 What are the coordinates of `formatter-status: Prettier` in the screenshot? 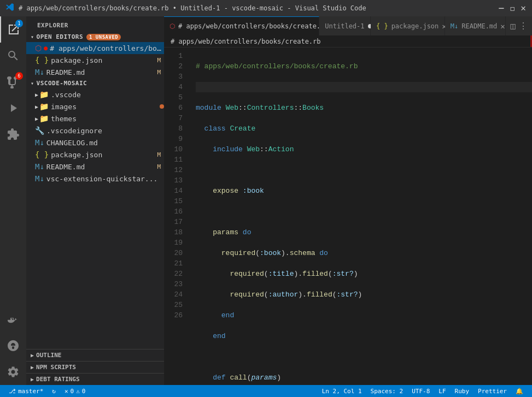 It's located at (492, 391).